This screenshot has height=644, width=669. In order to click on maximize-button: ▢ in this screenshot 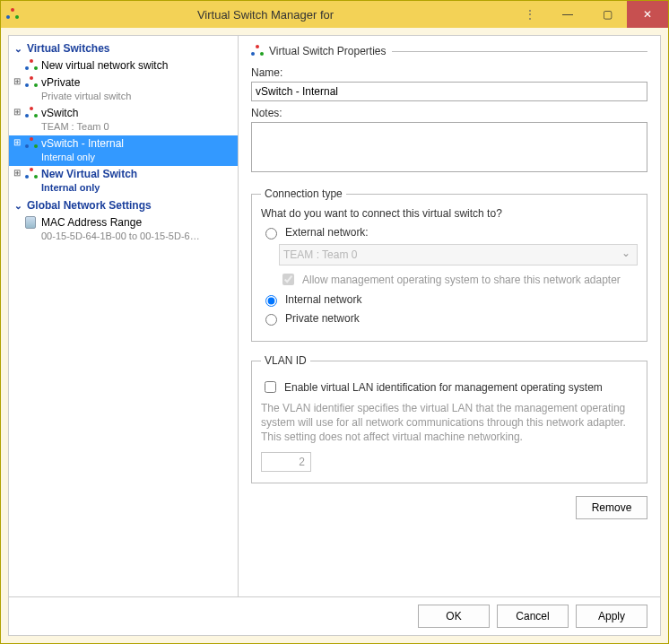, I will do `click(607, 14)`.